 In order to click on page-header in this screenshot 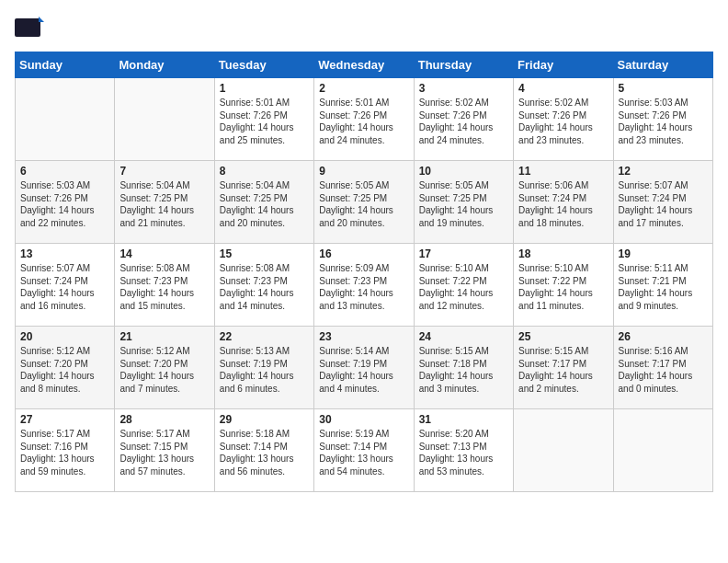, I will do `click(364, 28)`.